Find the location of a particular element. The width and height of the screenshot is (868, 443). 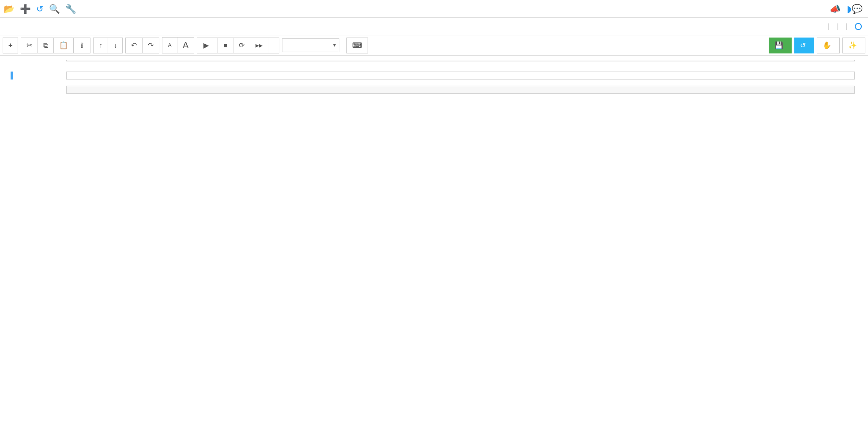

run-all-button: ▸▸ is located at coordinates (259, 45).